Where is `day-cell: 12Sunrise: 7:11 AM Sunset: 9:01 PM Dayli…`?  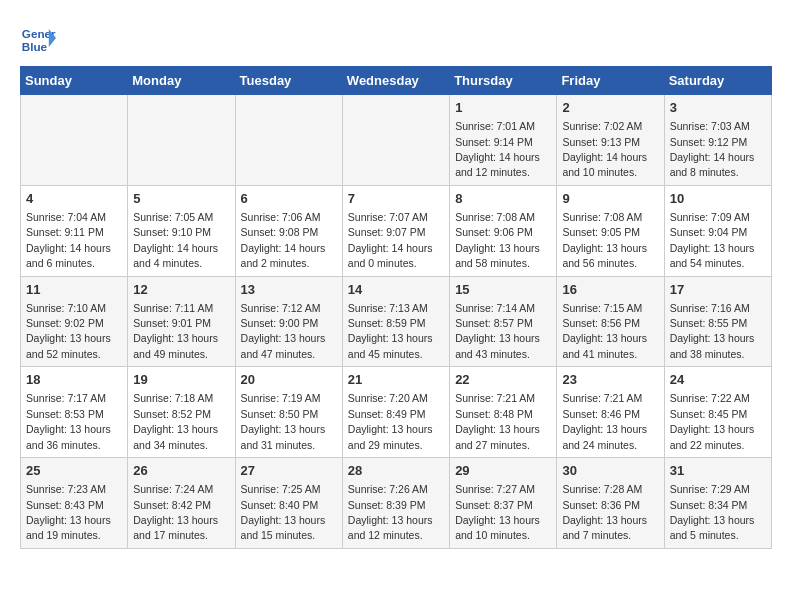 day-cell: 12Sunrise: 7:11 AM Sunset: 9:01 PM Dayli… is located at coordinates (182, 322).